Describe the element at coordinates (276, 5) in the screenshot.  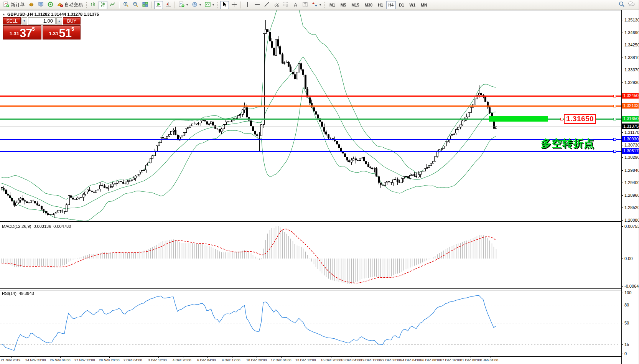
I see `equidistant-channel-button: E` at that location.